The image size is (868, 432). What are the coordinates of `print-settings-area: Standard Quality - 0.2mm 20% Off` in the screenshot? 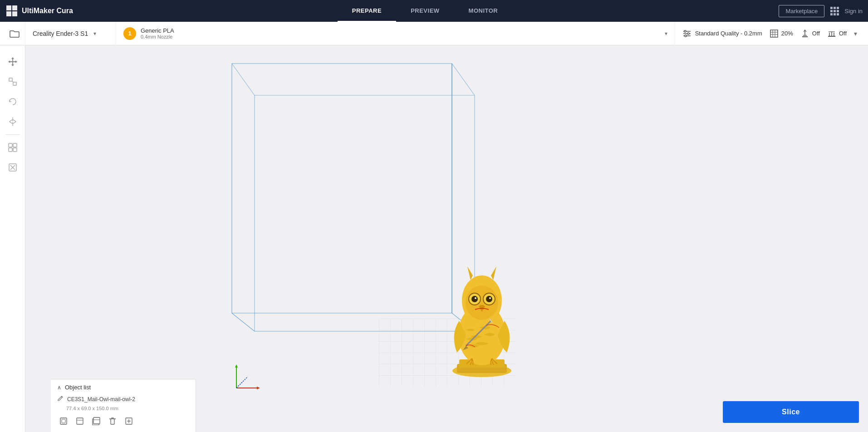 It's located at (770, 34).